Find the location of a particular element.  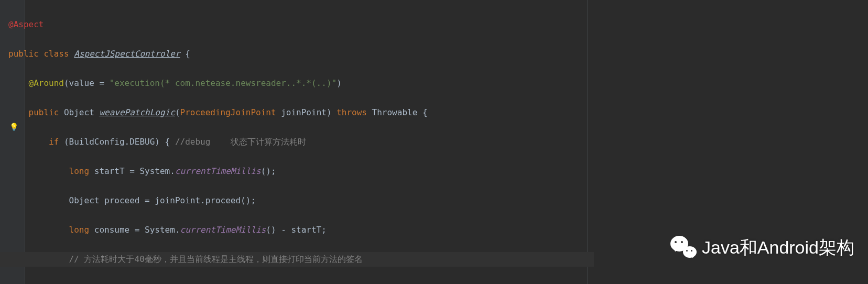

code-line-highlighted: // 方法耗时大于40毫秒，并且当前线程是主线程，则直接打印当前方法的签名 is located at coordinates (297, 259).